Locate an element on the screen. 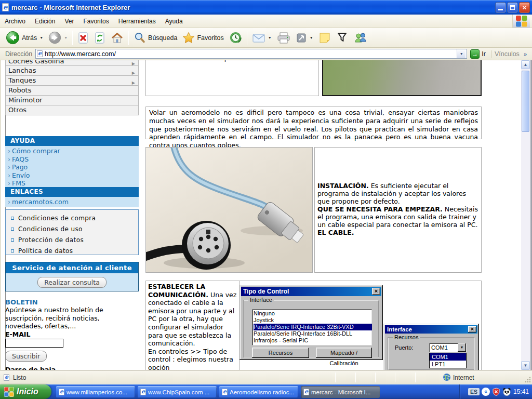 The height and width of the screenshot is (399, 532). favorites-star-icon is located at coordinates (189, 38).